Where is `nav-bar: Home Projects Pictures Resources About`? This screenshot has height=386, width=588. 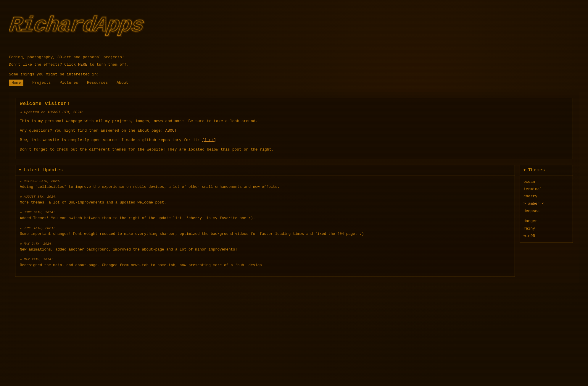
nav-bar: Home Projects Pictures Resources About is located at coordinates (294, 83).